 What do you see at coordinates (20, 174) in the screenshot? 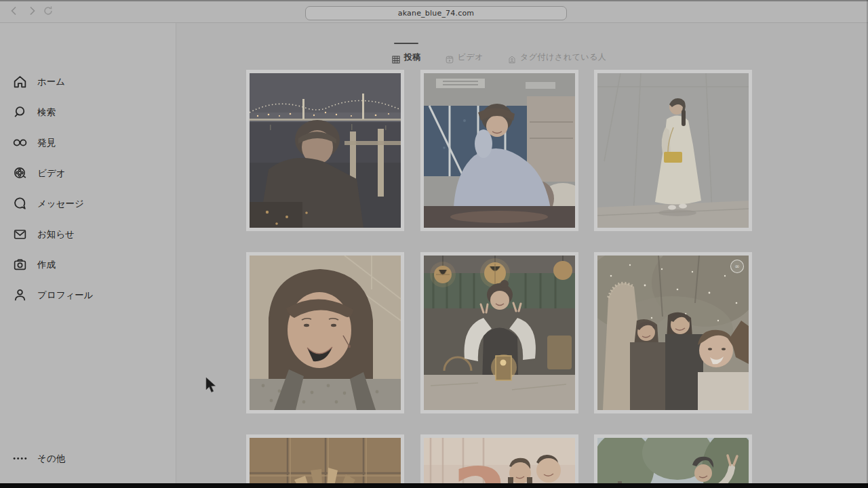
I see `video-reel-icon` at bounding box center [20, 174].